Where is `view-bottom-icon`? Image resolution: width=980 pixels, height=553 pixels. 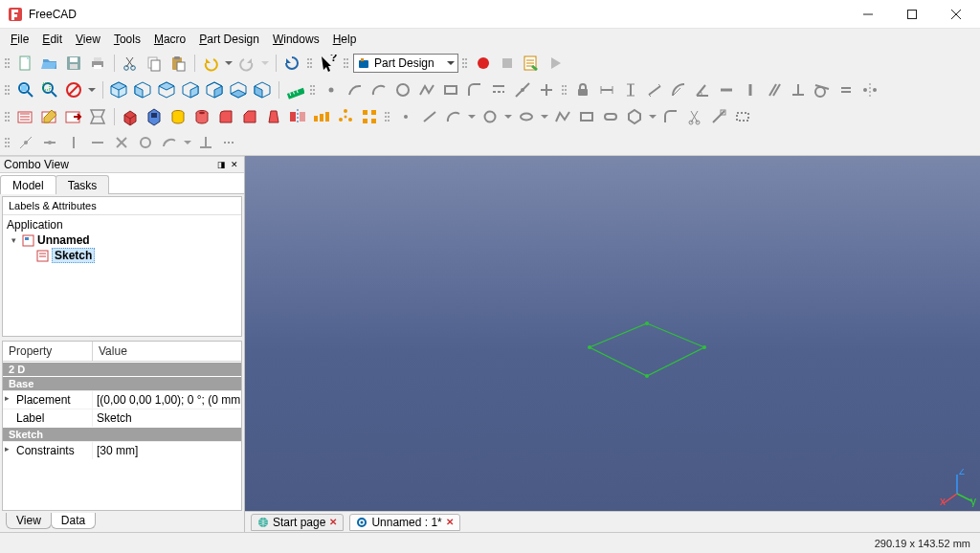 view-bottom-icon is located at coordinates (238, 90).